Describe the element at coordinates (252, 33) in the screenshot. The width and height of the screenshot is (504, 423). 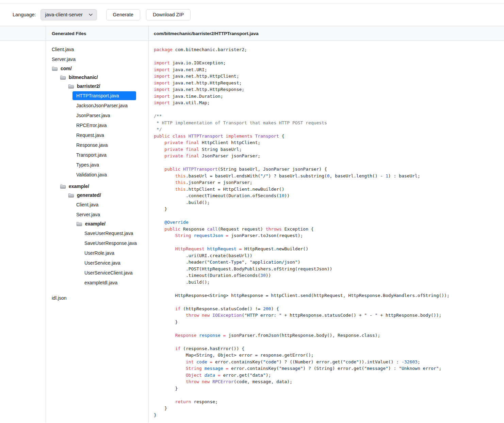
I see `panel-header-row: Generated Files com/bitmechanic/barriste…` at that location.